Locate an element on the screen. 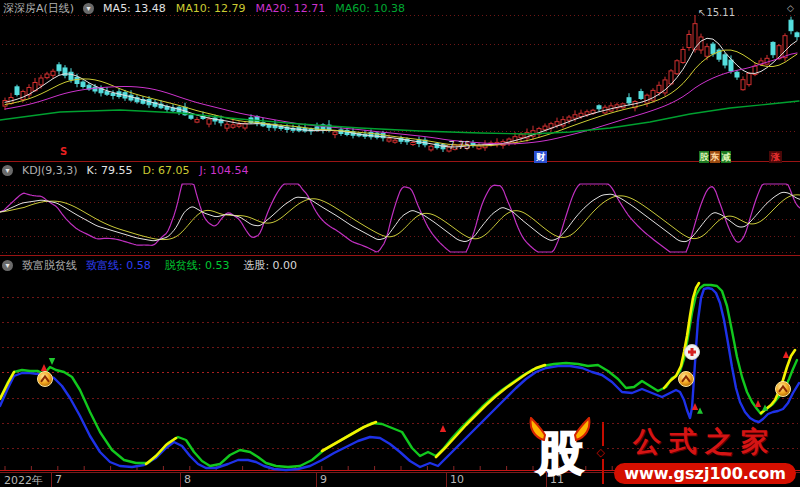 This screenshot has width=800, height=487. axis-year-label: 2022年 is located at coordinates (24, 480).